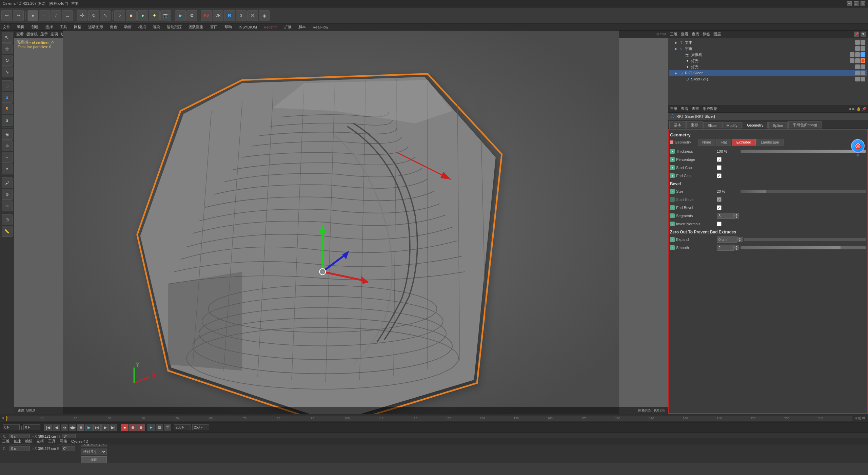  Describe the element at coordinates (863, 4) in the screenshot. I see `close-btn: ✕` at that location.